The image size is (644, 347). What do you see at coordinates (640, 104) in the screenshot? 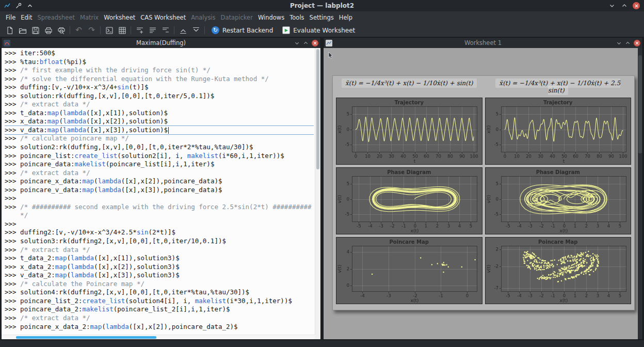
I see `worksheet-scrollbar-thumb` at bounding box center [640, 104].